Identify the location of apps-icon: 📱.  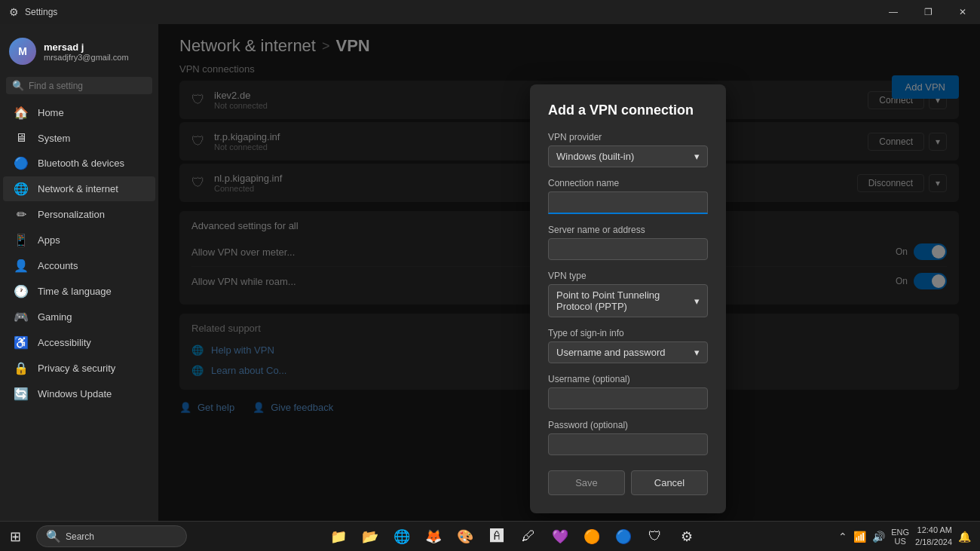
(21, 240).